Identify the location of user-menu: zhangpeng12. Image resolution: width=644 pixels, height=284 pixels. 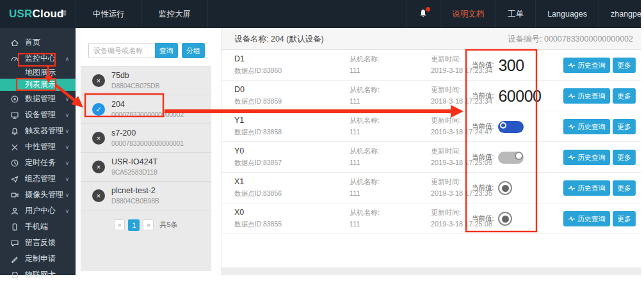
(620, 14).